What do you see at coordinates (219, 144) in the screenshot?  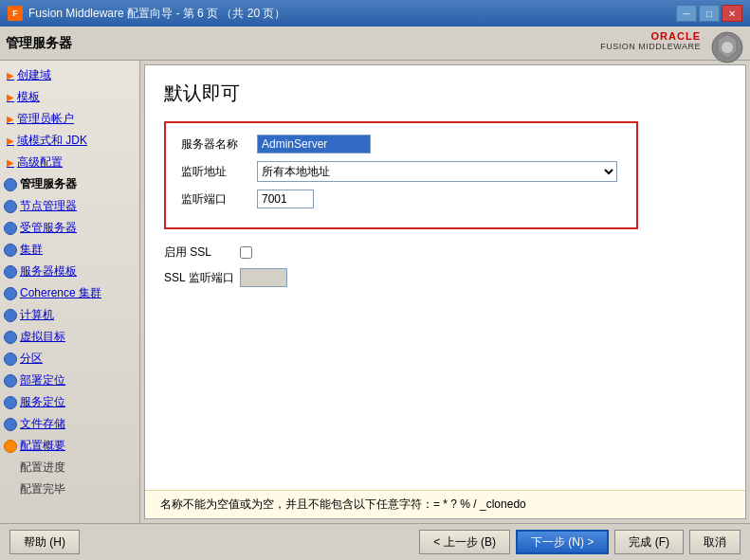 I see `server-name-label: 服务器名称` at bounding box center [219, 144].